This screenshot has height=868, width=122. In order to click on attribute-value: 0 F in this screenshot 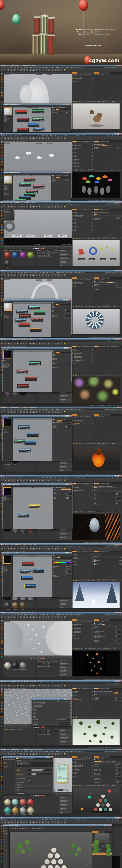, I will do `click(118, 767)`.